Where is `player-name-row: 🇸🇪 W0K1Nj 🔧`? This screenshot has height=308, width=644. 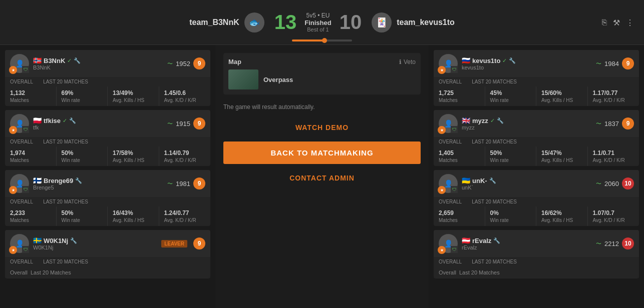 player-name-row: 🇸🇪 W0K1Nj 🔧 is located at coordinates (95, 240).